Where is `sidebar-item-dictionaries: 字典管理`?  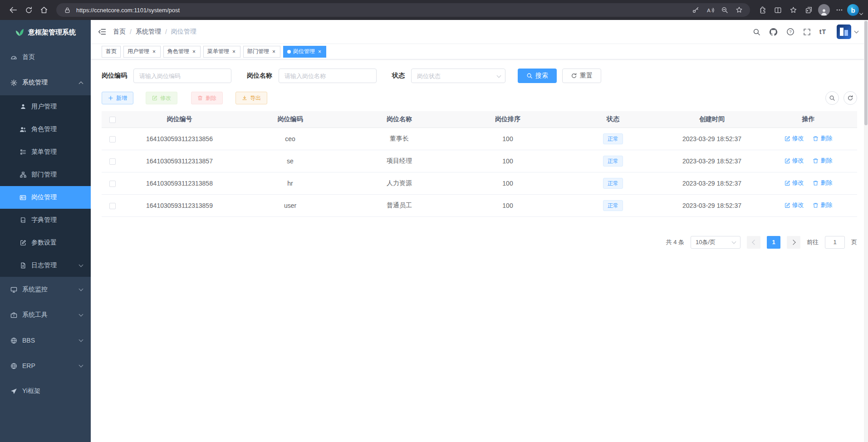
sidebar-item-dictionaries: 字典管理 is located at coordinates (45, 220).